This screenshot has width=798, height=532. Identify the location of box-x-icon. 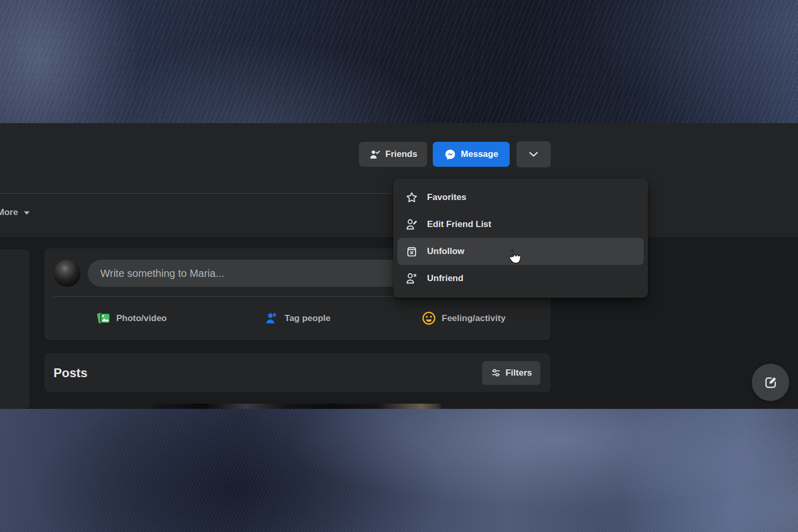
(411, 251).